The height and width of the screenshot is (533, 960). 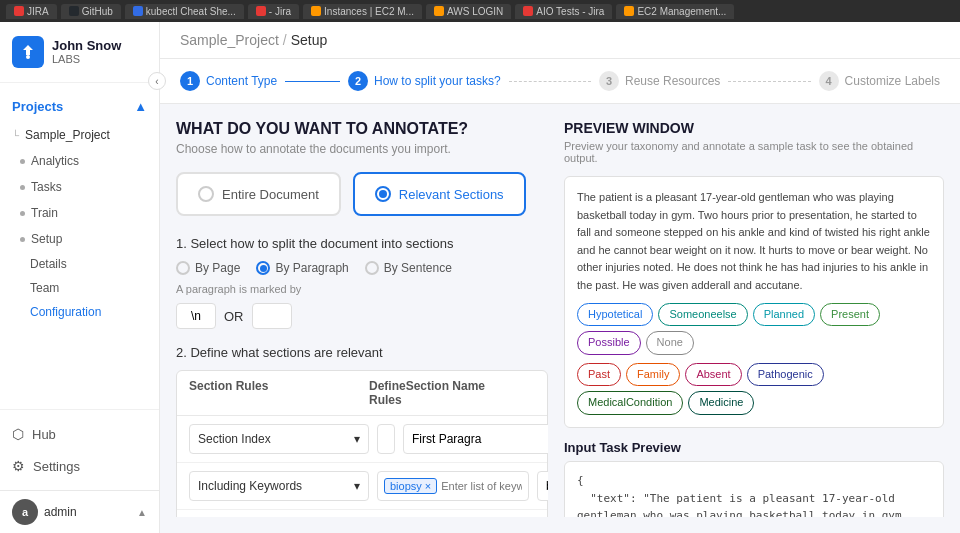 What do you see at coordinates (80, 106) in the screenshot?
I see `sidebar-projects-header: Projects ▲` at bounding box center [80, 106].